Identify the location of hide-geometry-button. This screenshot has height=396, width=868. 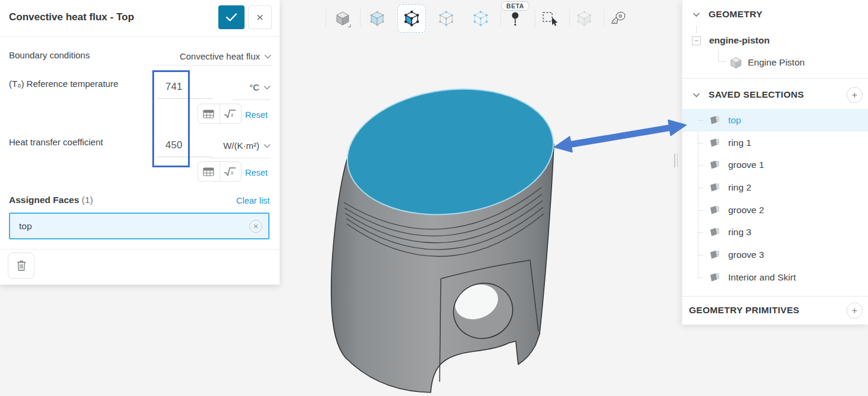
(584, 18).